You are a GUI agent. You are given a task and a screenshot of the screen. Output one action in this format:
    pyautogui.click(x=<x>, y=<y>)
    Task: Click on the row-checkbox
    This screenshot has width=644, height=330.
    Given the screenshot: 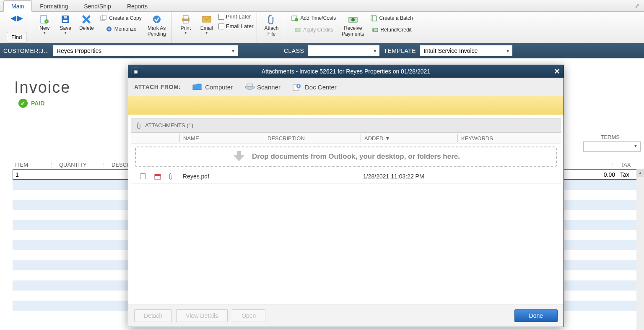 What is the action you would take?
    pyautogui.click(x=143, y=176)
    